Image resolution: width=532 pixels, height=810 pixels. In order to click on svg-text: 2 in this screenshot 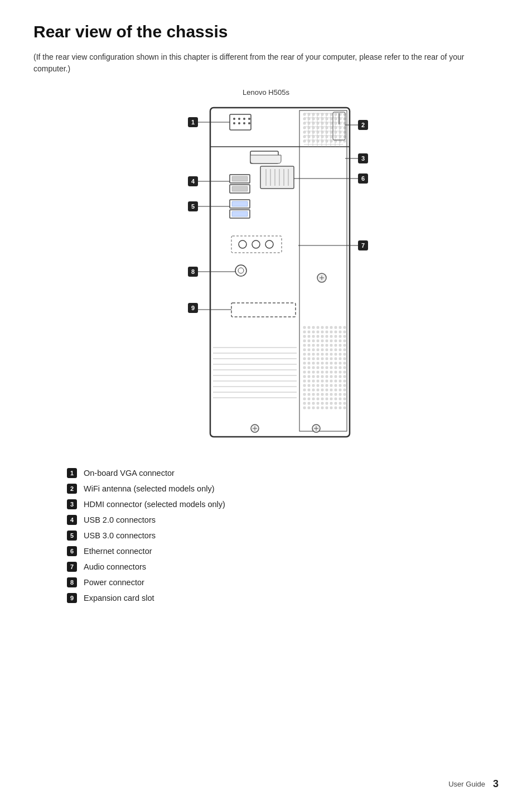, I will do `click(363, 125)`.